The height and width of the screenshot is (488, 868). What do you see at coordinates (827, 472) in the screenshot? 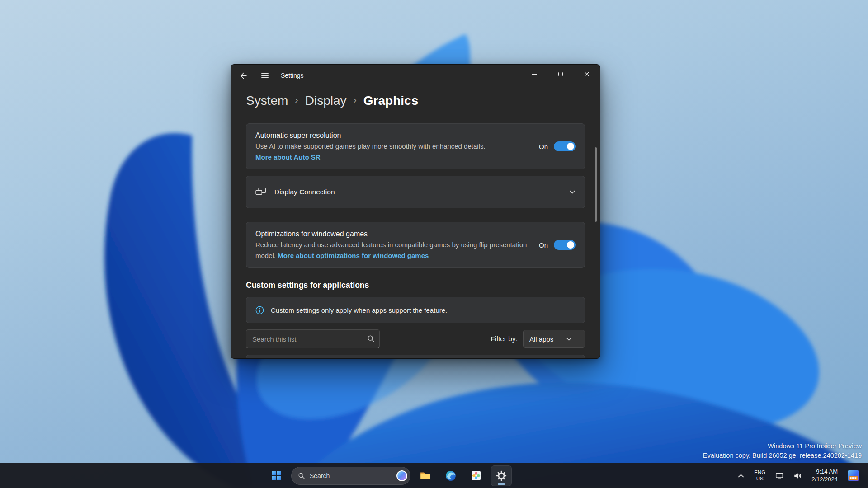
I see `tray-time: 9:14 AM` at bounding box center [827, 472].